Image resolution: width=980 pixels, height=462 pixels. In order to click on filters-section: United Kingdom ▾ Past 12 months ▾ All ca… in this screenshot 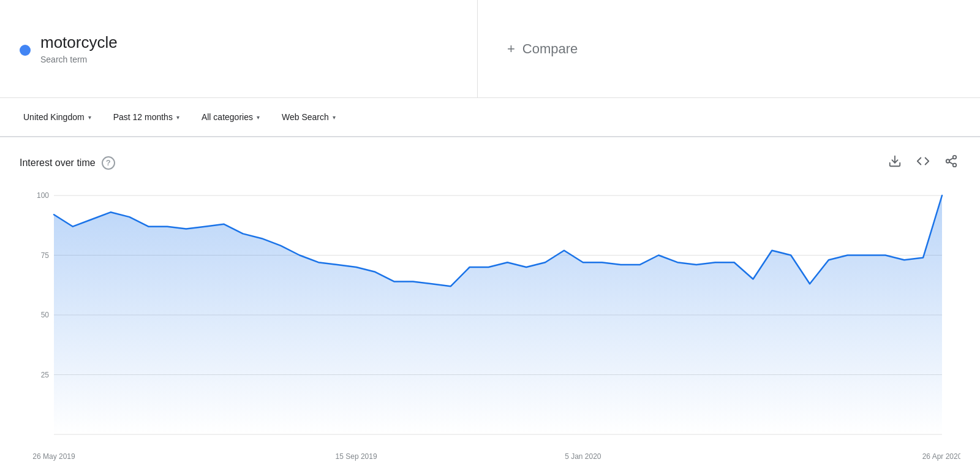, I will do `click(490, 118)`.